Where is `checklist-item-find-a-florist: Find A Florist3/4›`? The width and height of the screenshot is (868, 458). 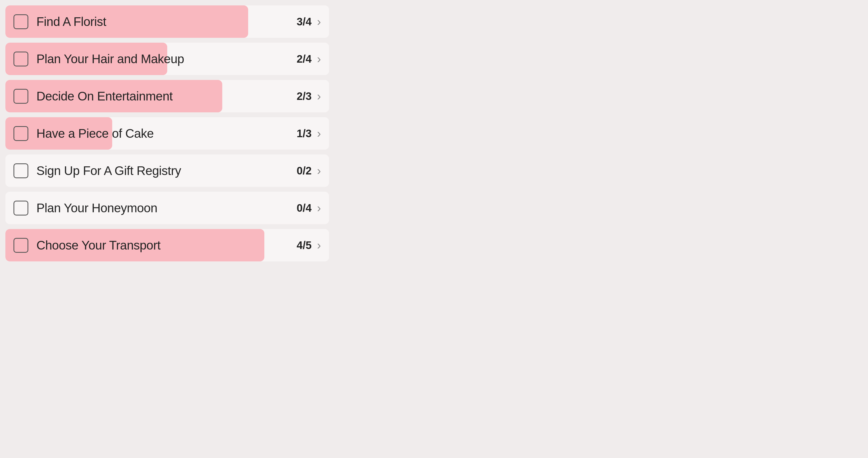 checklist-item-find-a-florist: Find A Florist3/4› is located at coordinates (167, 22).